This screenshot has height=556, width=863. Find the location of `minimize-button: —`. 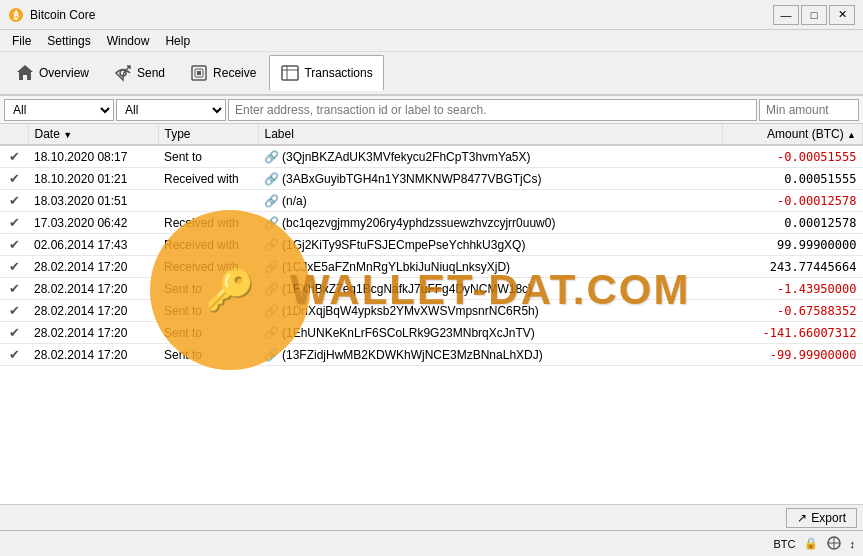

minimize-button: — is located at coordinates (786, 15).